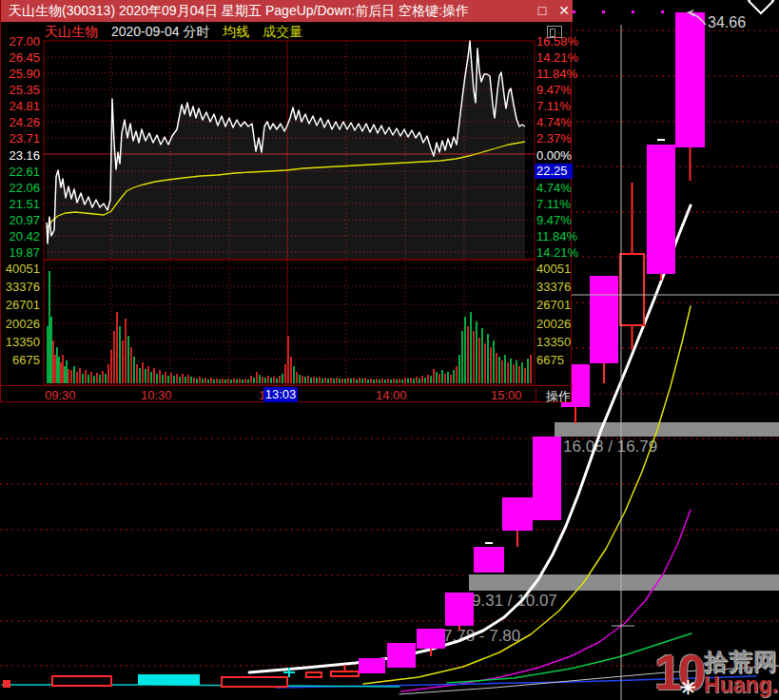 The image size is (779, 700). What do you see at coordinates (23, 268) in the screenshot?
I see `volume-axis-left-label: 40051` at bounding box center [23, 268].